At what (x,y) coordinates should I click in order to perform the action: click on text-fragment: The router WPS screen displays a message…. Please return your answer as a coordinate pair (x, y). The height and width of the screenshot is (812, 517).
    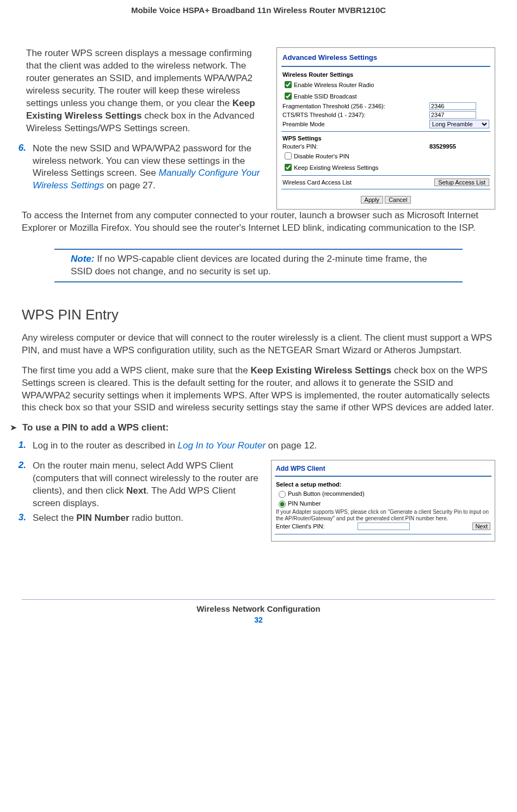
    Looking at the image, I should click on (139, 78).